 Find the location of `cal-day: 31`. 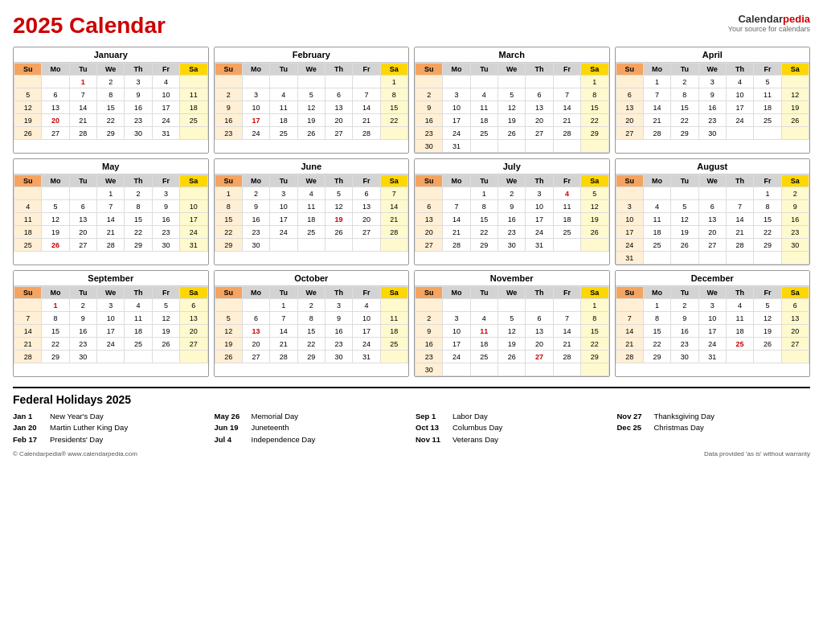

cal-day: 31 is located at coordinates (166, 133).